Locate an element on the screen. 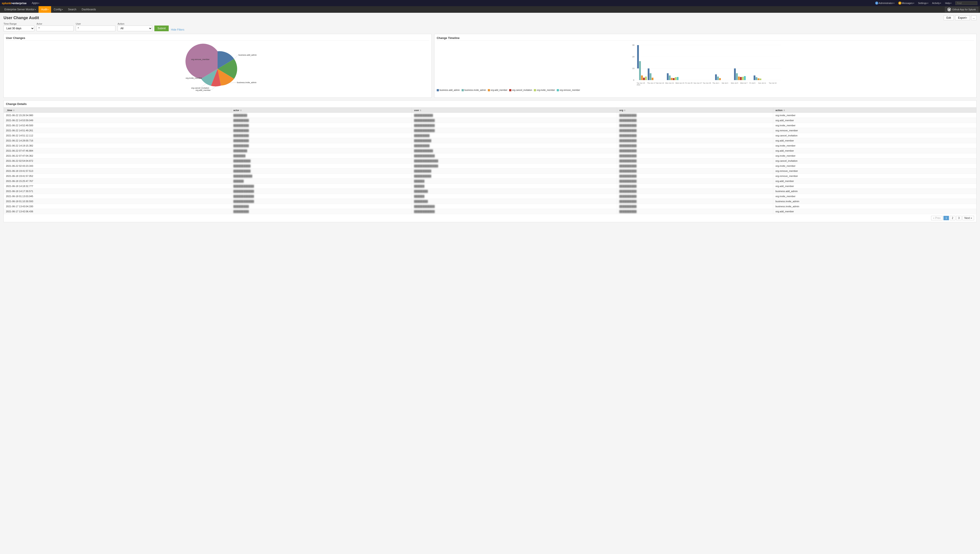 This screenshot has width=980, height=554. config-nav-item: Config ▾ is located at coordinates (58, 10).